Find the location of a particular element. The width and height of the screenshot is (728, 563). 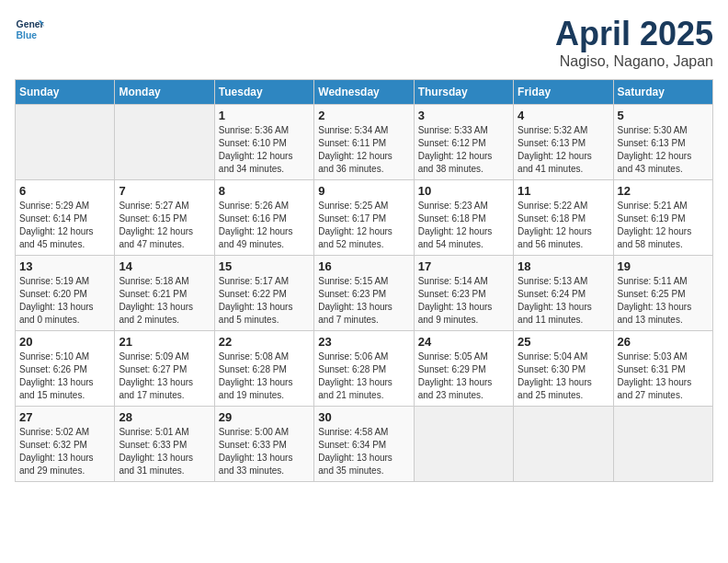

calendar-cell: 25Sunrise: 5:04 AM Sunset: 6:30 PM Dayli… is located at coordinates (563, 369).